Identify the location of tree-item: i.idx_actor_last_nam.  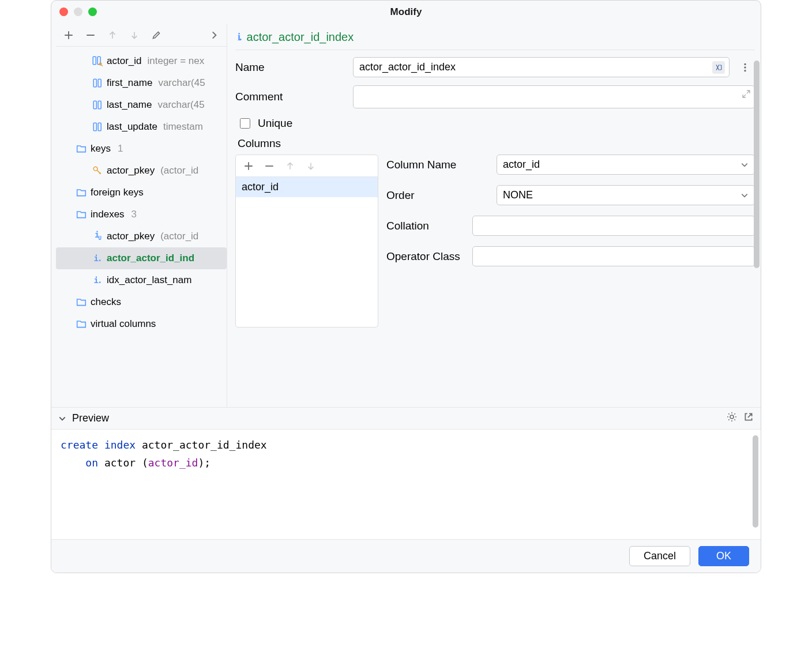
(141, 280).